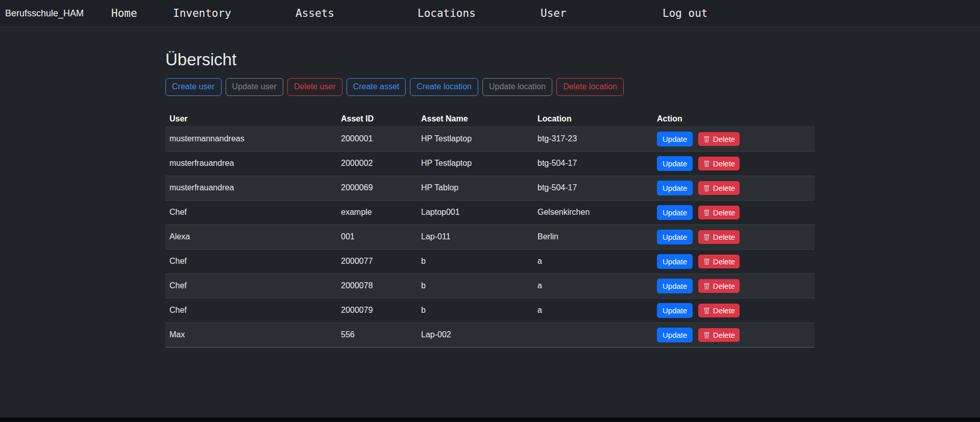 This screenshot has width=980, height=422. I want to click on table-row: Alexa 001 Lap-011 Berlin Update Delete, so click(490, 237).